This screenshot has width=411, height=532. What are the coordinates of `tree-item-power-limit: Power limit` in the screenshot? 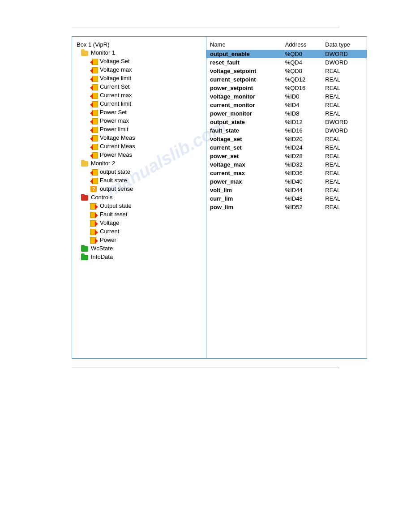 It's located at (139, 129).